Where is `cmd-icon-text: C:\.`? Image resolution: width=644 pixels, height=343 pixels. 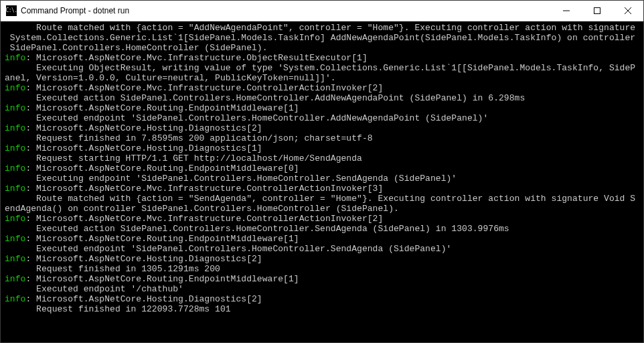 cmd-icon-text: C:\. is located at coordinates (11, 11).